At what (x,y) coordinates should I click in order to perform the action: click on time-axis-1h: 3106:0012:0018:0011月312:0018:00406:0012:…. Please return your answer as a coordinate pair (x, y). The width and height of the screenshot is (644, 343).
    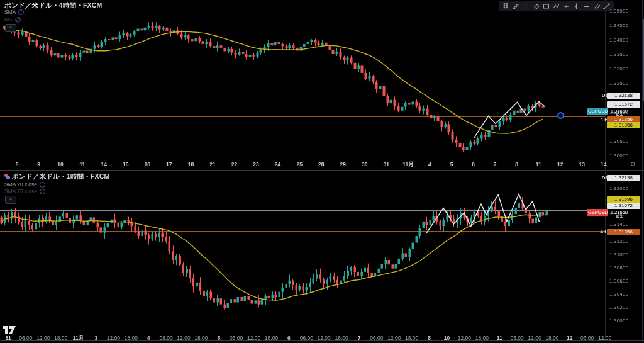
    Looking at the image, I should click on (322, 337).